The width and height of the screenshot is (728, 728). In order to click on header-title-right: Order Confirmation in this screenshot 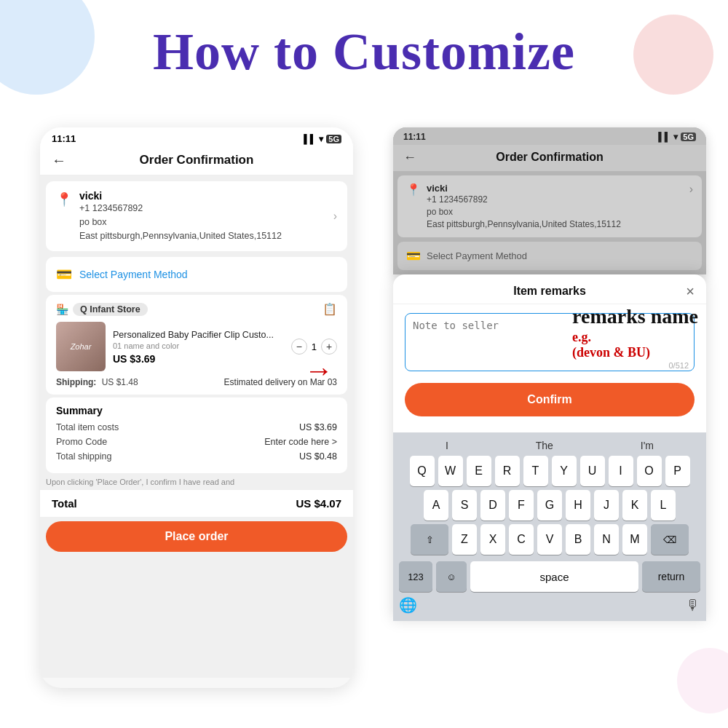, I will do `click(550, 157)`.